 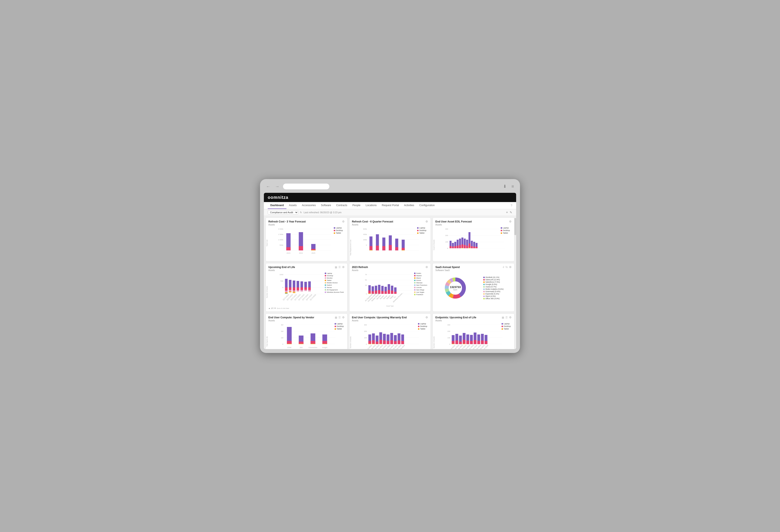 What do you see at coordinates (503, 267) in the screenshot?
I see `hash-icon: #` at bounding box center [503, 267].